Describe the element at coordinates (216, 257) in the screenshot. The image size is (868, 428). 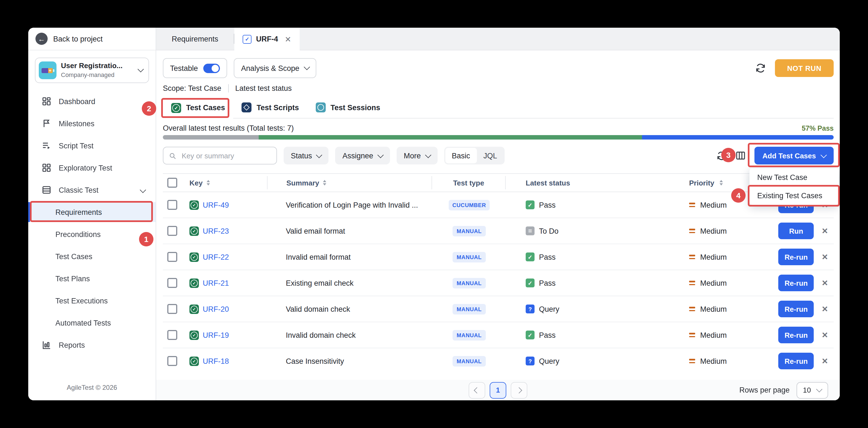
I see `issue-key-link: URF-22` at that location.